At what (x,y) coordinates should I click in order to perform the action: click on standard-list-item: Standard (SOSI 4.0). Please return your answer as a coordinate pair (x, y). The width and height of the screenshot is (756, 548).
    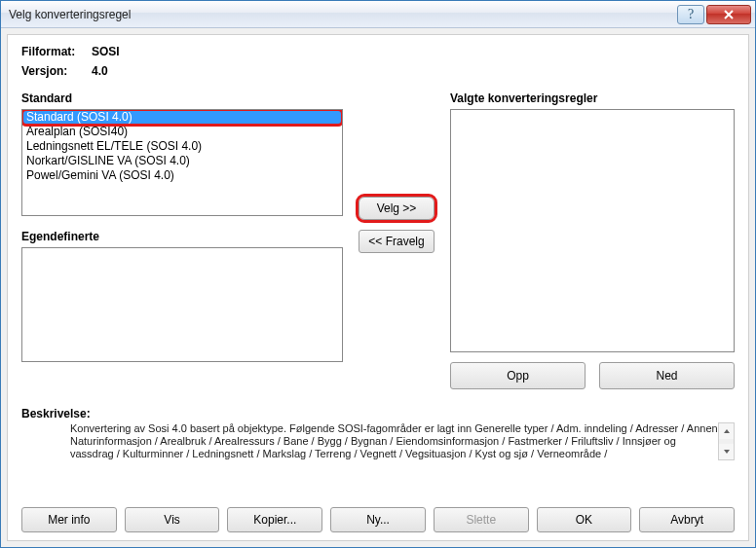
    Looking at the image, I should click on (182, 117).